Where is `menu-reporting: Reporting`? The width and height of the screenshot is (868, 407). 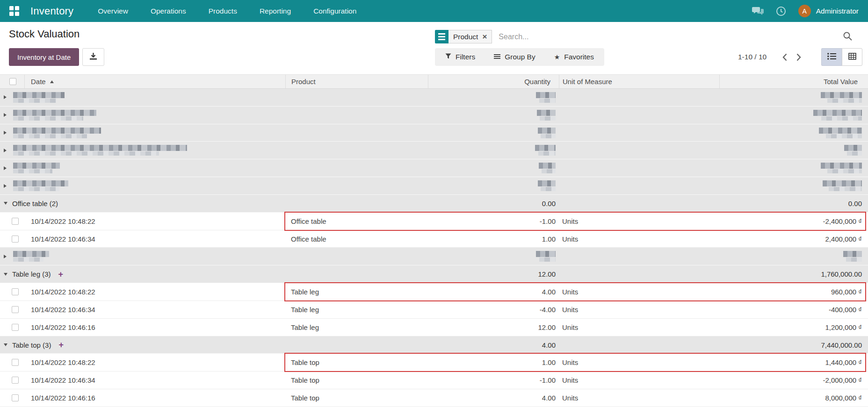 menu-reporting: Reporting is located at coordinates (275, 11).